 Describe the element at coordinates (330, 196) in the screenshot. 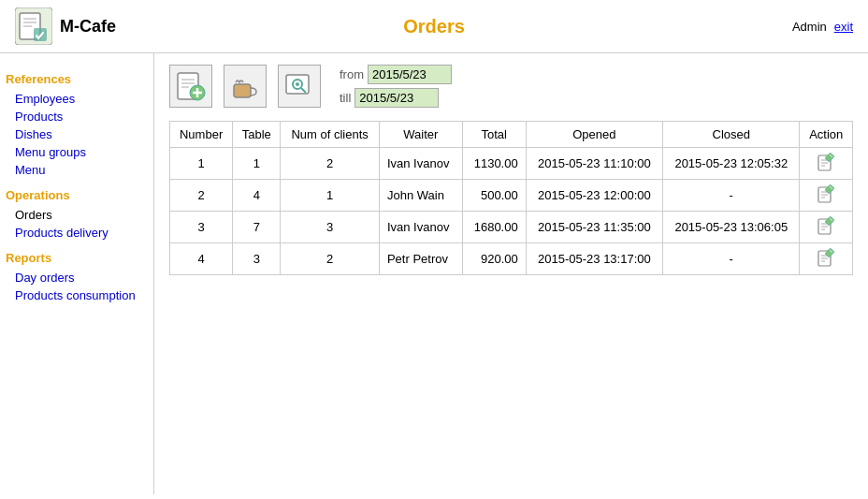

I see `cell-2: 1` at that location.